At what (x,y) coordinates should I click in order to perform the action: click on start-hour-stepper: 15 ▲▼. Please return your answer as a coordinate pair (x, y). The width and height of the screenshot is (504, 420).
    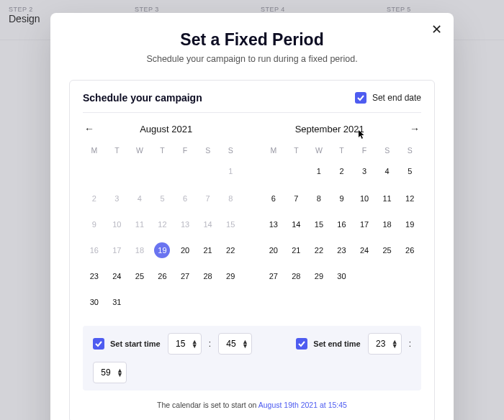
    Looking at the image, I should click on (184, 344).